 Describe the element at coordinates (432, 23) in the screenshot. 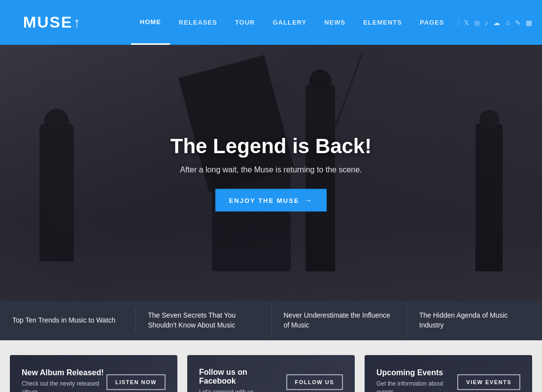

I see `nav-pages: PAGES` at that location.